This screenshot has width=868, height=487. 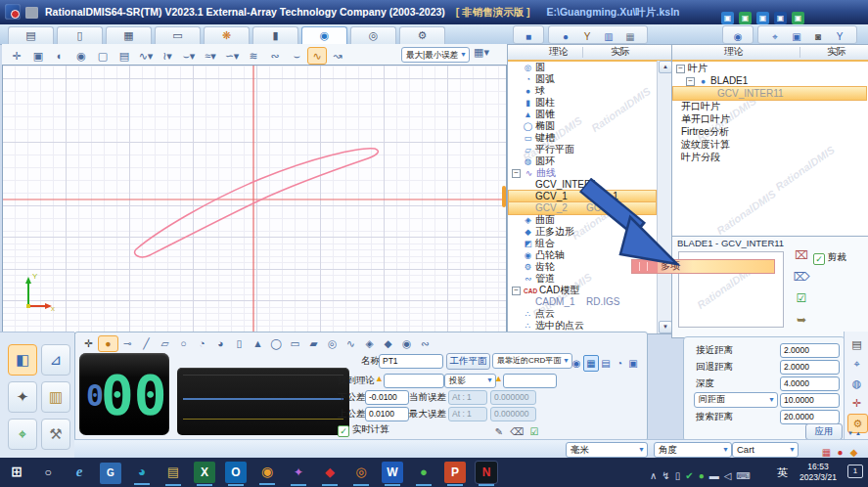 What do you see at coordinates (189, 56) in the screenshot?
I see `scan-arc-icon: ⌣▾` at bounding box center [189, 56].